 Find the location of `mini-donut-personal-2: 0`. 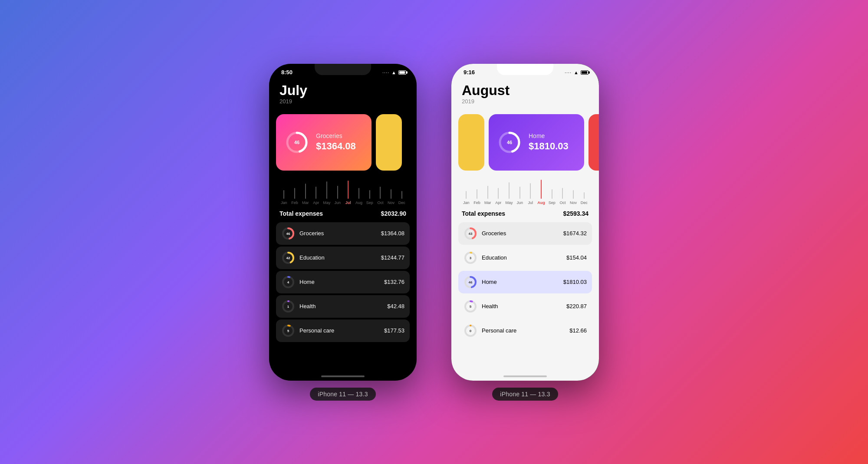

mini-donut-personal-2: 0 is located at coordinates (470, 331).